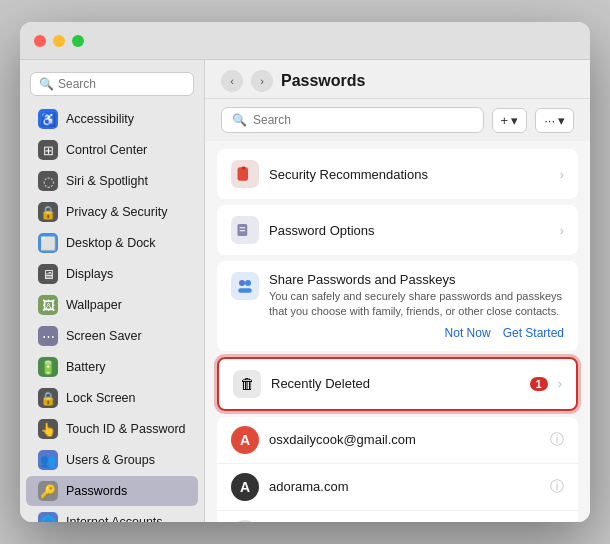  Describe the element at coordinates (114, 518) in the screenshot. I see `sidebar-label-accounts: Internet Accounts` at that location.